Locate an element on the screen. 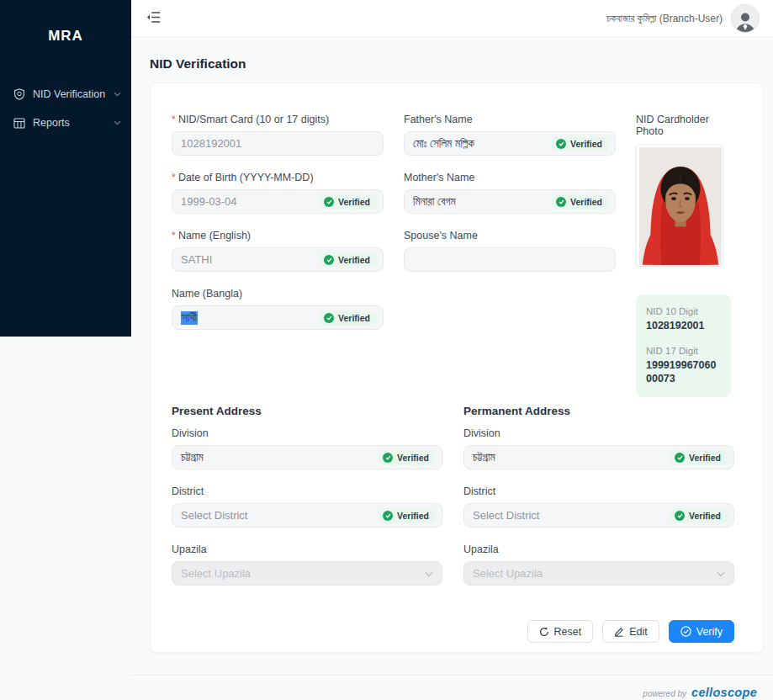 The image size is (773, 700). name-bangla-input: সাথী Verified is located at coordinates (278, 318).